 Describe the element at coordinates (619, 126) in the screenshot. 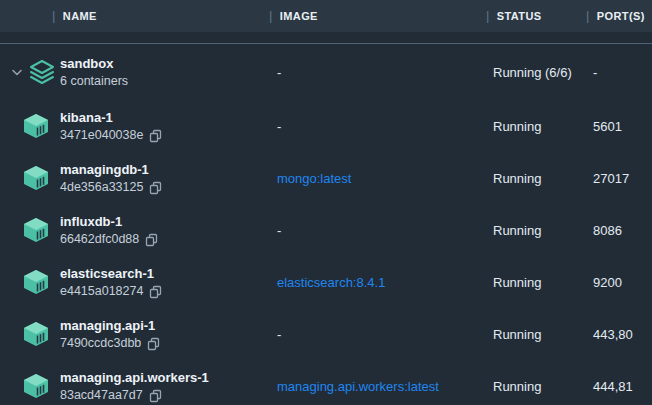

I see `ports-cell: 5601` at that location.